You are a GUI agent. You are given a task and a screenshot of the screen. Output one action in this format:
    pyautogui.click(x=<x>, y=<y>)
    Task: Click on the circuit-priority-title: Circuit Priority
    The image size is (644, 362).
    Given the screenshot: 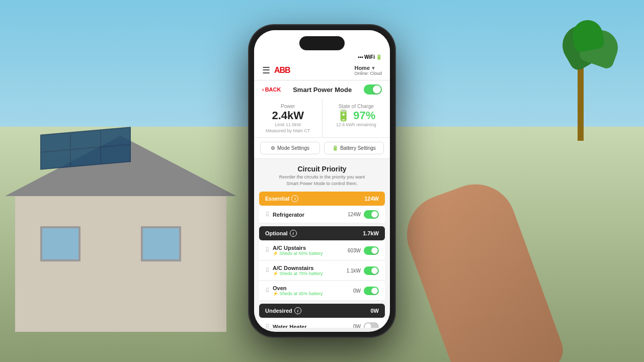 What is the action you would take?
    pyautogui.click(x=322, y=169)
    